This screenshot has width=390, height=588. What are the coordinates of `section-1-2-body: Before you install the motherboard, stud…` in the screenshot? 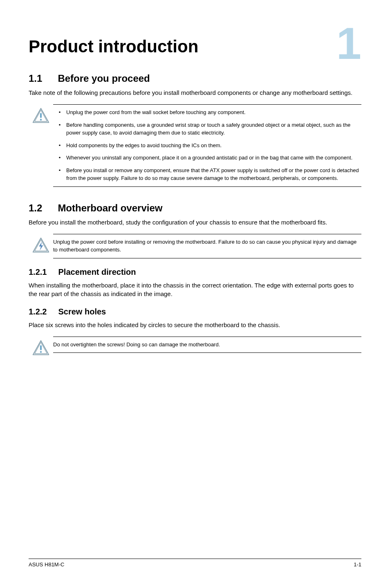 It's located at (195, 222).